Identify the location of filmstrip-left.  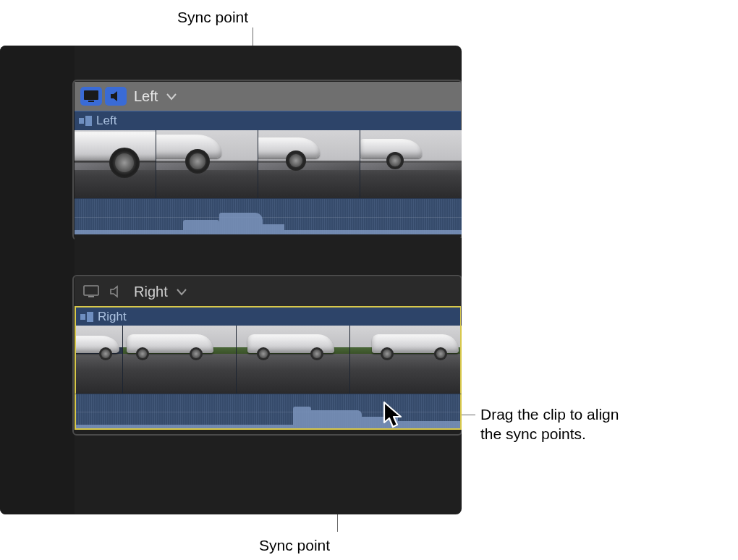
(268, 164).